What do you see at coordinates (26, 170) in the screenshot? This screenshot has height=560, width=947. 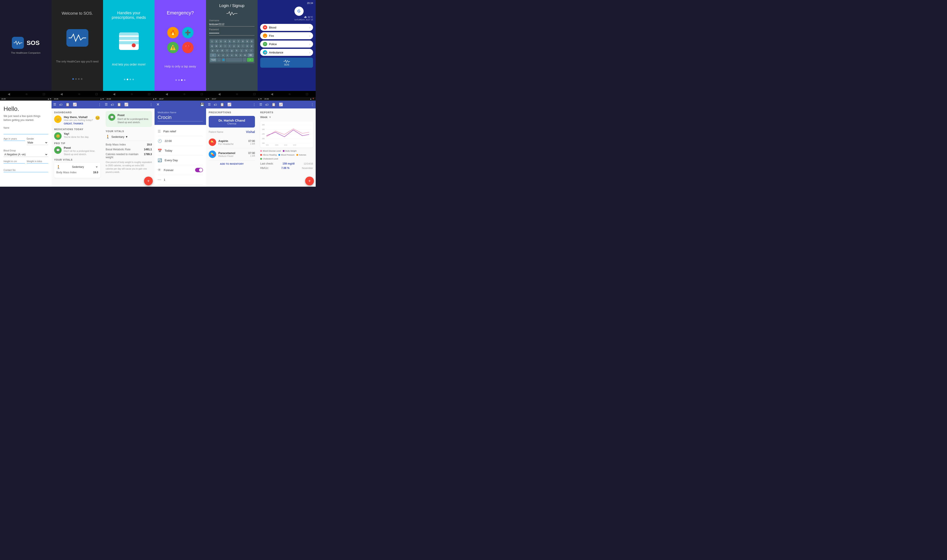 I see `contact-input` at bounding box center [26, 170].